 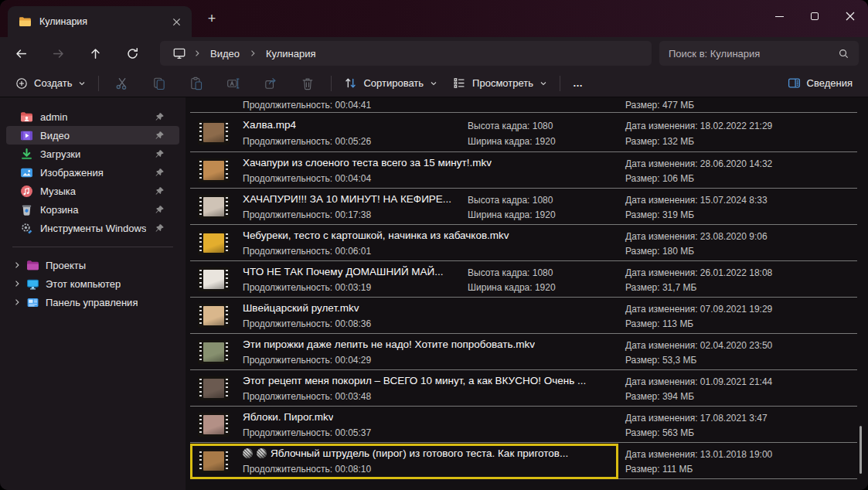 What do you see at coordinates (271, 83) in the screenshot?
I see `share-icon` at bounding box center [271, 83].